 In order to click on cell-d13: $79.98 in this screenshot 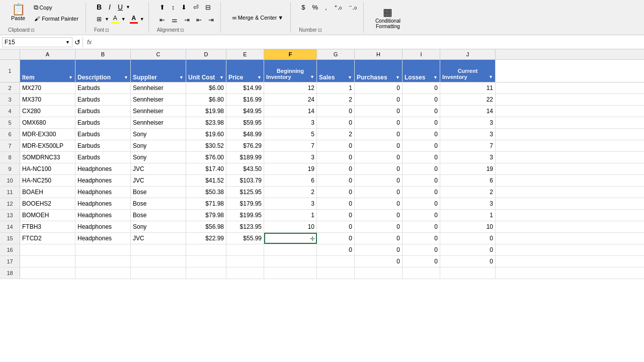, I will do `click(206, 215)`.